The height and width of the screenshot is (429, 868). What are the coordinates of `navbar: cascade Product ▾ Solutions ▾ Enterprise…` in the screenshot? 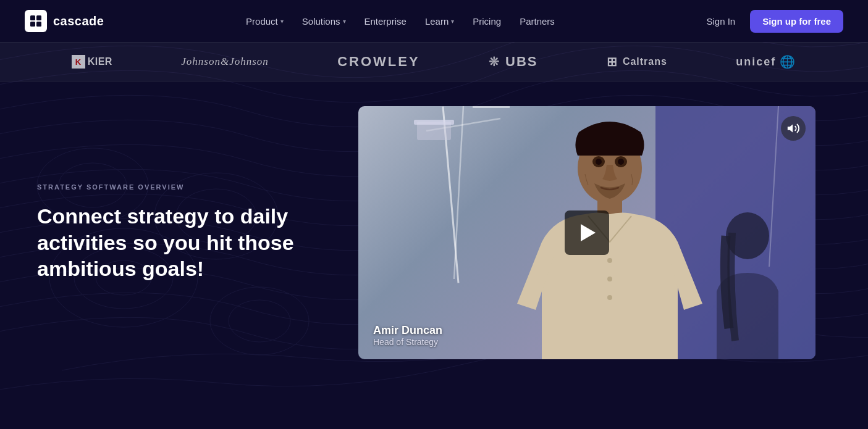 It's located at (434, 21).